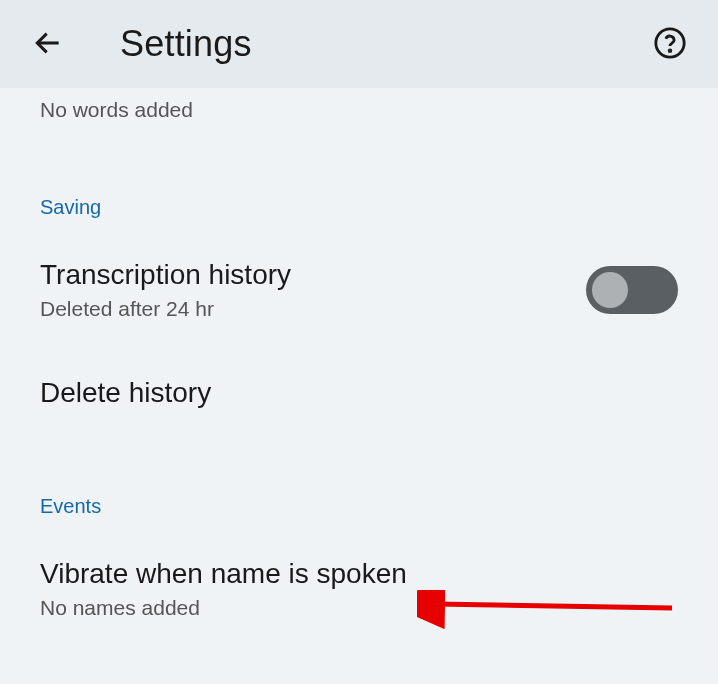 This screenshot has width=718, height=684. What do you see at coordinates (359, 107) in the screenshot?
I see `no-words-subtitle: No words added` at bounding box center [359, 107].